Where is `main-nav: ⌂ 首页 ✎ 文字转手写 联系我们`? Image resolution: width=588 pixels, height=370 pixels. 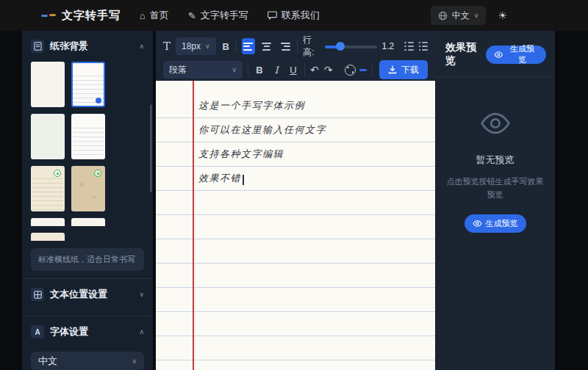 main-nav: ⌂ 首页 ✎ 文字转手写 联系我们 is located at coordinates (229, 15).